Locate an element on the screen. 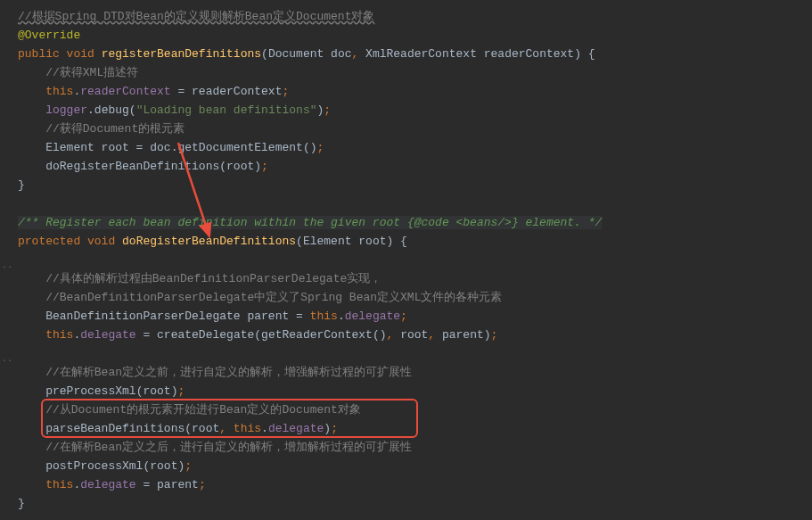 The image size is (812, 520). code-line: //获得XML描述符 is located at coordinates (415, 73).